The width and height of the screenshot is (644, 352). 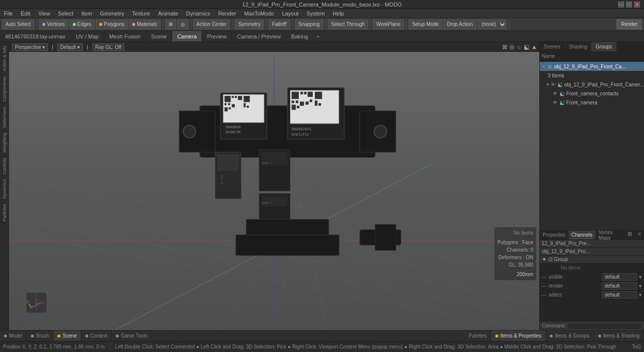 I want to click on tree-arrow-root: ▼, so click(x=544, y=67).